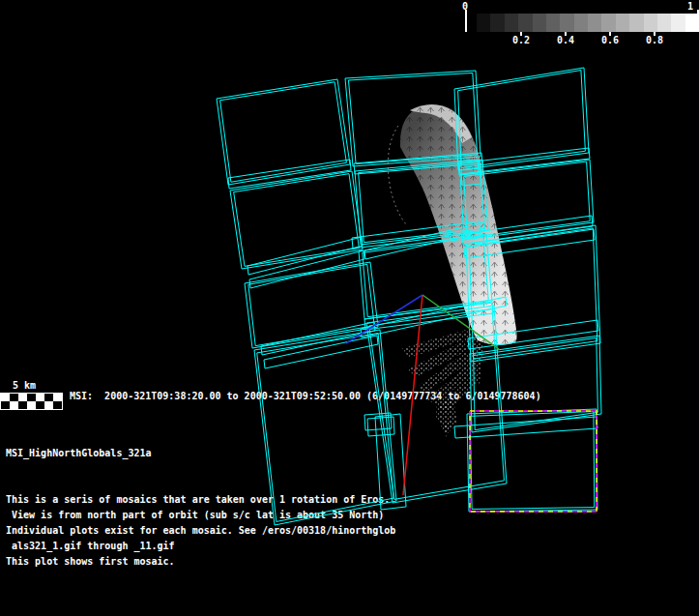 This screenshot has width=699, height=616. Describe the element at coordinates (466, 21) in the screenshot. I see `colorbar-left-endtick` at that location.